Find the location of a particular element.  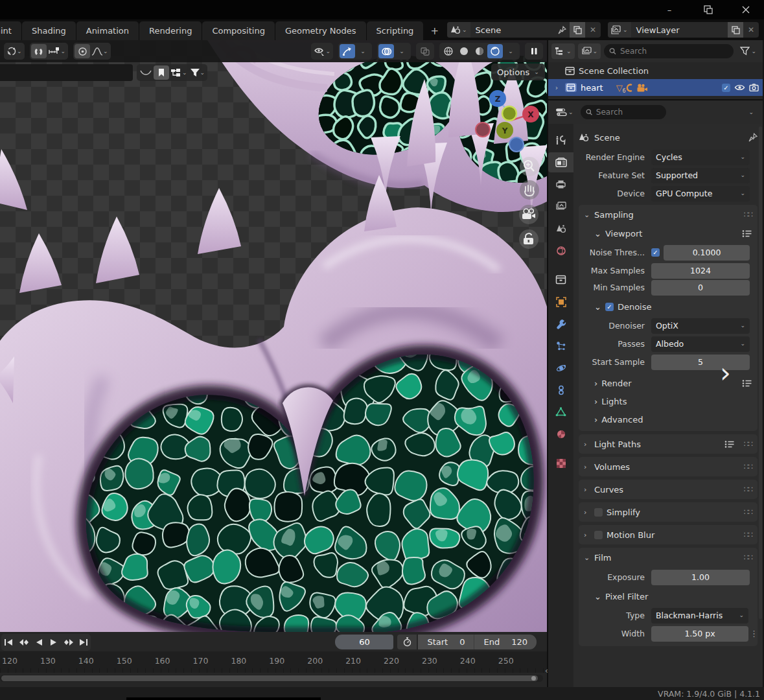

workspace-tab-aint: aint is located at coordinates (10, 31).